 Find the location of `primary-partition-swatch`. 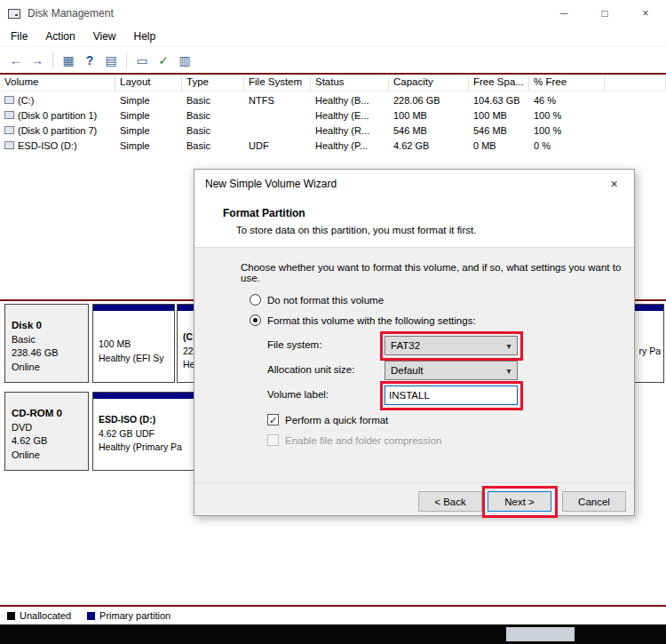

primary-partition-swatch is located at coordinates (91, 616).